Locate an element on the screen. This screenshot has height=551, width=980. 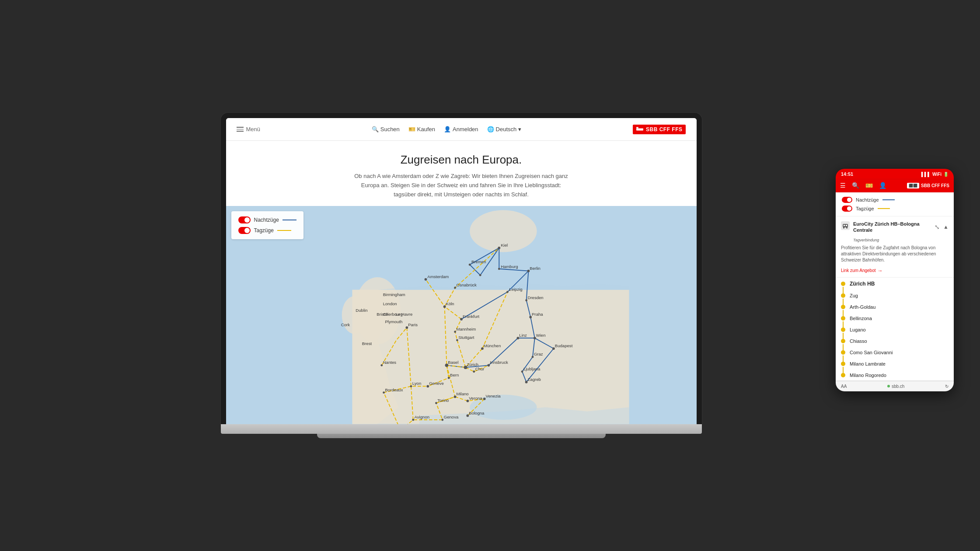
stop-item: Como San Giovanni is located at coordinates (895, 352).